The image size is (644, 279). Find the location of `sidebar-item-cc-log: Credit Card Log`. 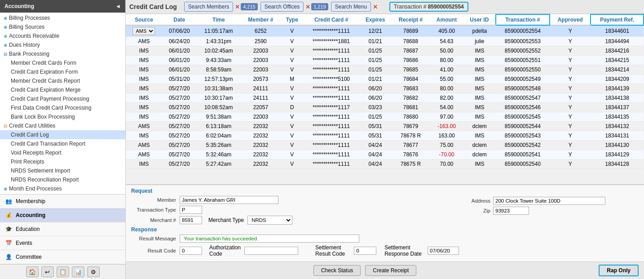

sidebar-item-cc-log: Credit Card Log is located at coordinates (63, 135).